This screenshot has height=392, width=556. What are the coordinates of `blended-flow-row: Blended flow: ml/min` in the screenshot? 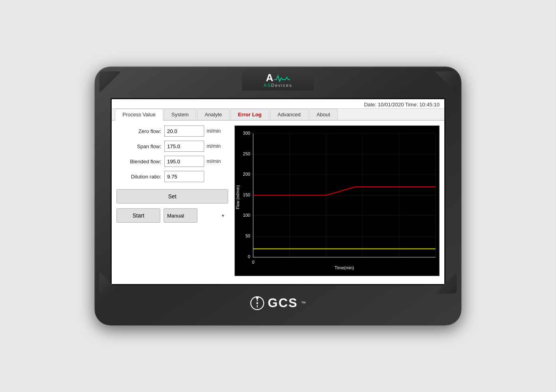 It's located at (172, 161).